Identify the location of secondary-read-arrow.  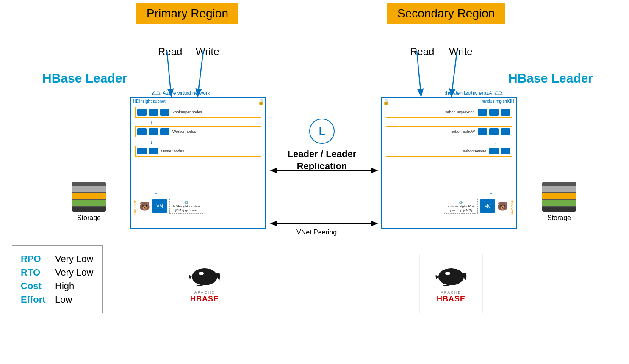
(424, 74).